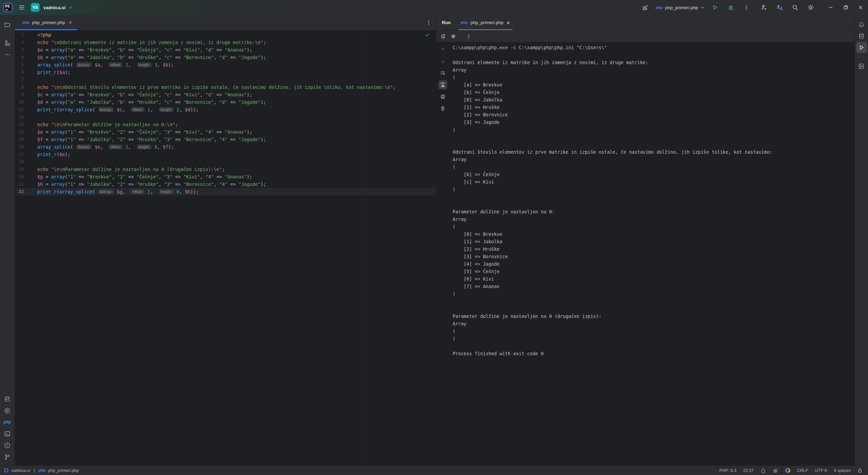 The image size is (868, 475). I want to click on debug-button, so click(731, 7).